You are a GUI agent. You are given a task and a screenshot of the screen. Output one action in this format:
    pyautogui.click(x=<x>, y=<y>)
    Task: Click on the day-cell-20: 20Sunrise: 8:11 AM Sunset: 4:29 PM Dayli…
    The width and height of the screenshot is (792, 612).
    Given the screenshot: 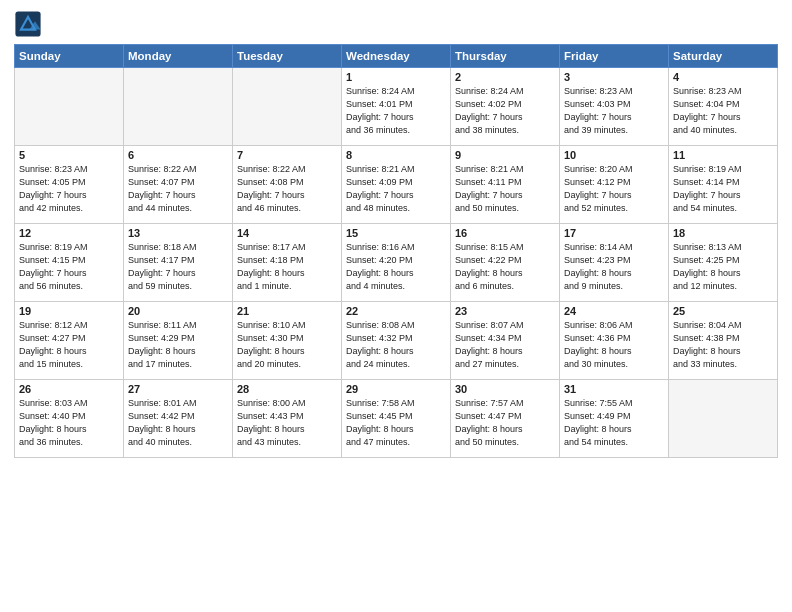 What is the action you would take?
    pyautogui.click(x=178, y=341)
    